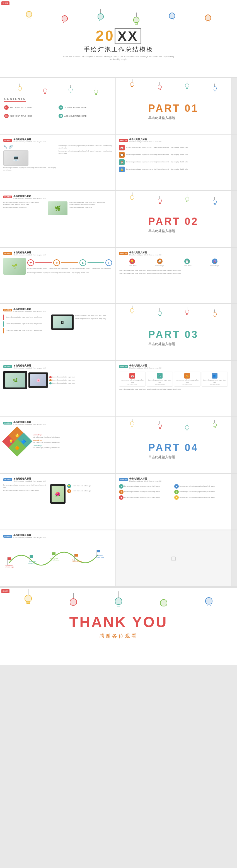 The image size is (237, 868). Describe the element at coordinates (30, 368) in the screenshot. I see `slide-p3-subheading: Click here add your titled: Here as your…` at that location.